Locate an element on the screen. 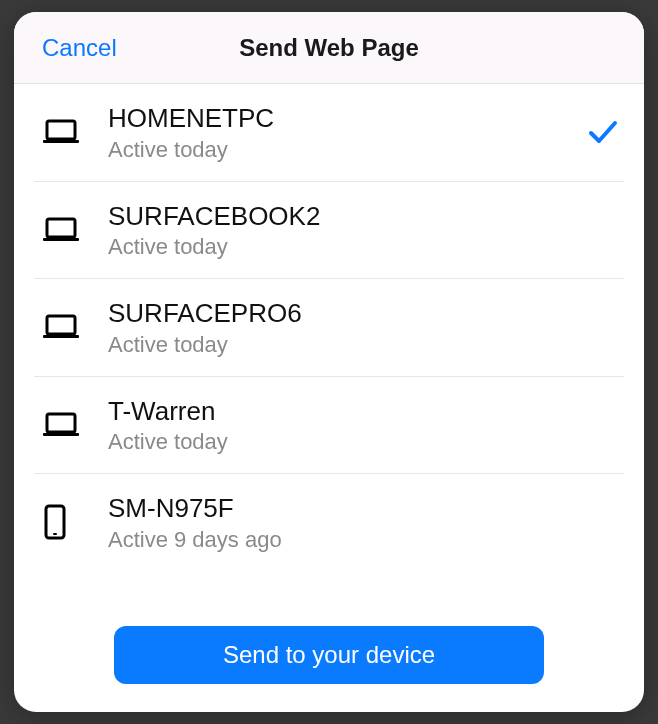  sheet-footer: Send to your device is located at coordinates (329, 663).